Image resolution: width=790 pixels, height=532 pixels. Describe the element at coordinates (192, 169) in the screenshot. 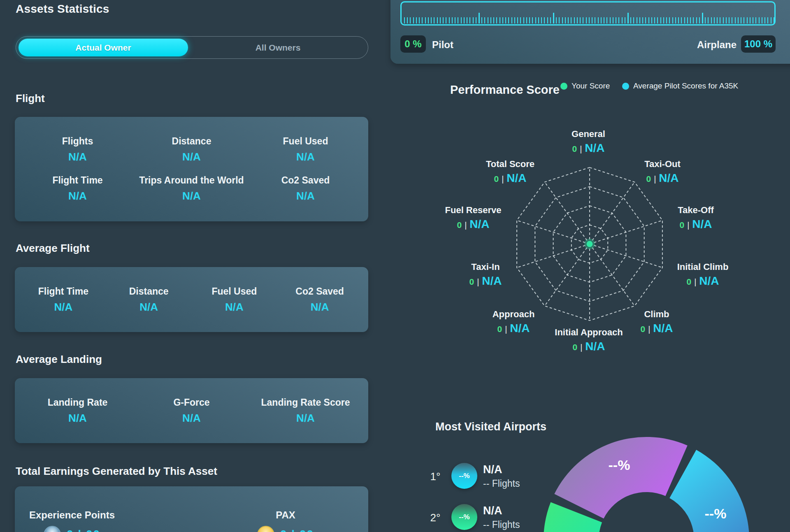

I see `flight-stats-card: FlightsN/ADistanceN/AFuel UsedN/AFlight …` at that location.